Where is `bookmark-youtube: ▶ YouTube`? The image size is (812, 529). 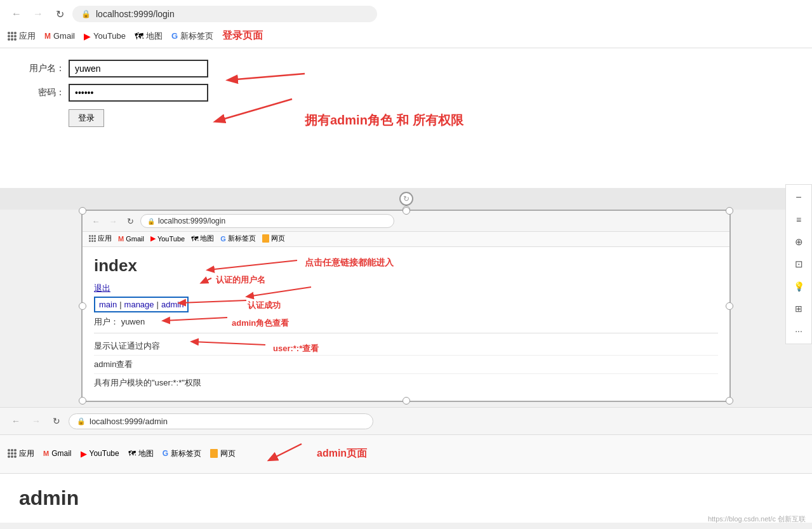
bookmark-youtube: ▶ YouTube is located at coordinates (105, 36).